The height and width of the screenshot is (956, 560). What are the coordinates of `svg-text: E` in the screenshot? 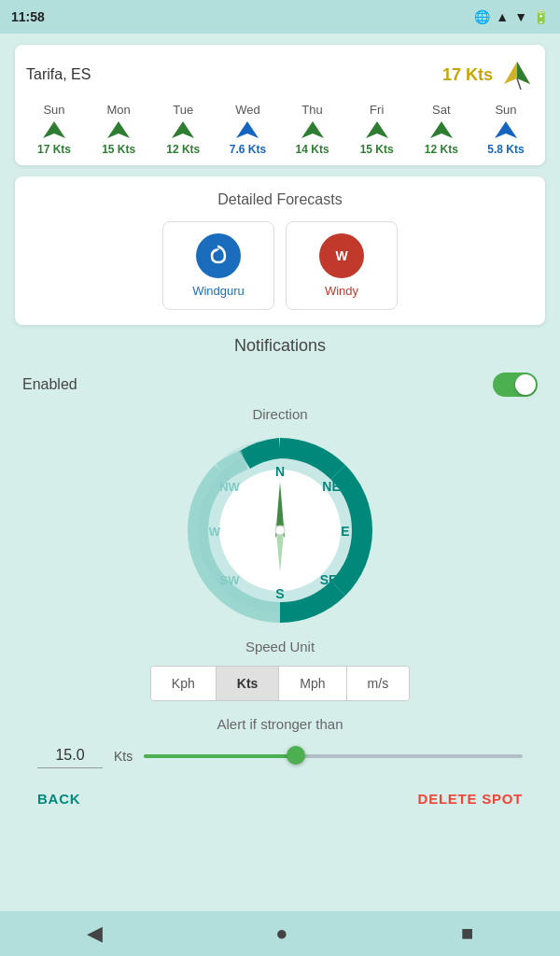 It's located at (345, 531).